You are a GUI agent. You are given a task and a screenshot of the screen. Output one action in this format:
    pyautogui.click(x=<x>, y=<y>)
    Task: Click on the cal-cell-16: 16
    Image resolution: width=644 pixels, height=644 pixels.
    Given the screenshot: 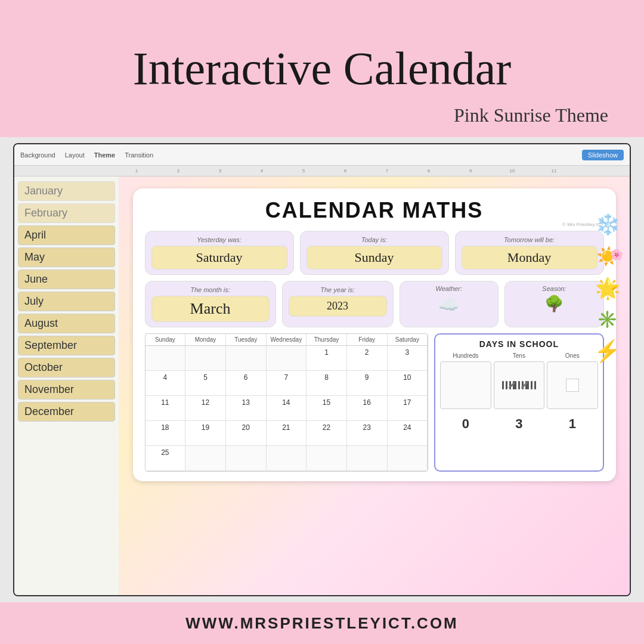 What is the action you would take?
    pyautogui.click(x=367, y=408)
    